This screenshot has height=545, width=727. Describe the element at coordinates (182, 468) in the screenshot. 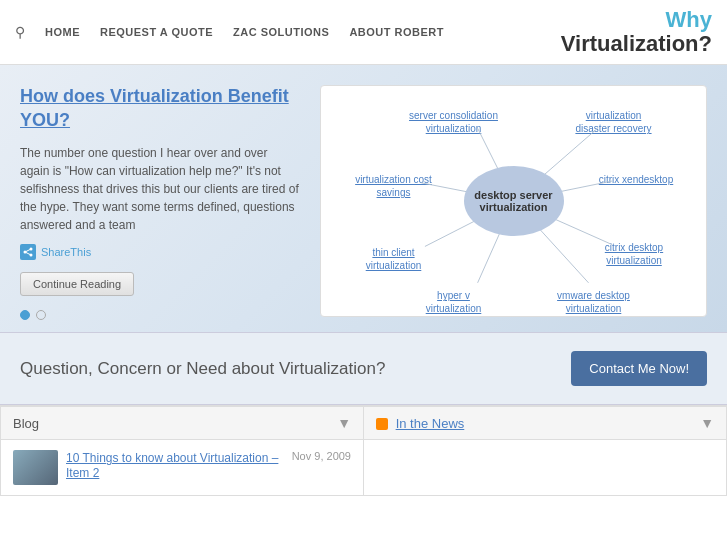

I see `blog-panel-content: Nov 9, 2009 10 Things to know about Virt…` at that location.